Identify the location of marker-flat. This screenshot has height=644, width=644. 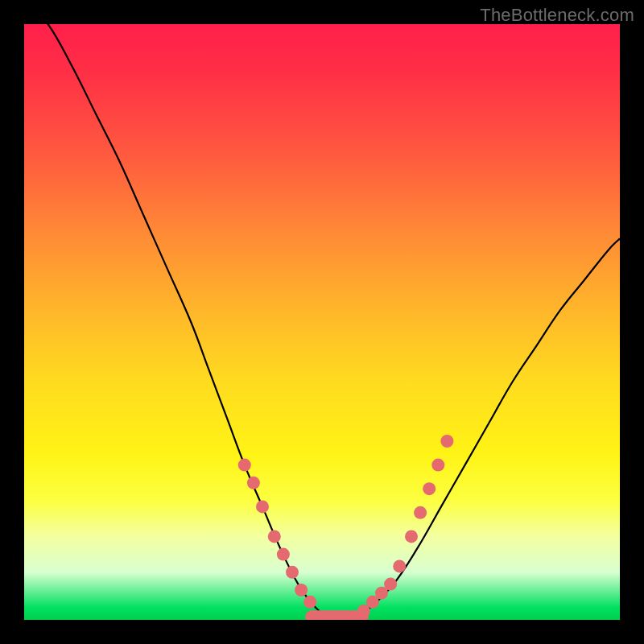
(336, 615).